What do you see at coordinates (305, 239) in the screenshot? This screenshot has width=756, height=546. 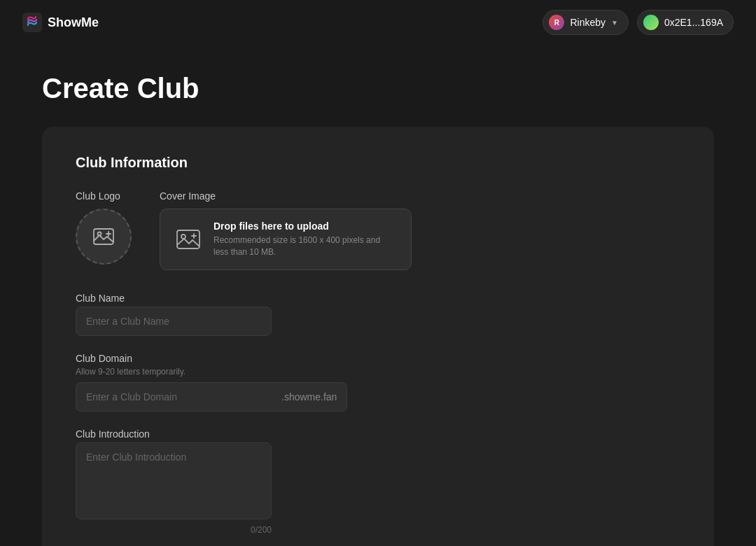 I see `cover-upload-text: Drop files here to upload Recommended si…` at bounding box center [305, 239].